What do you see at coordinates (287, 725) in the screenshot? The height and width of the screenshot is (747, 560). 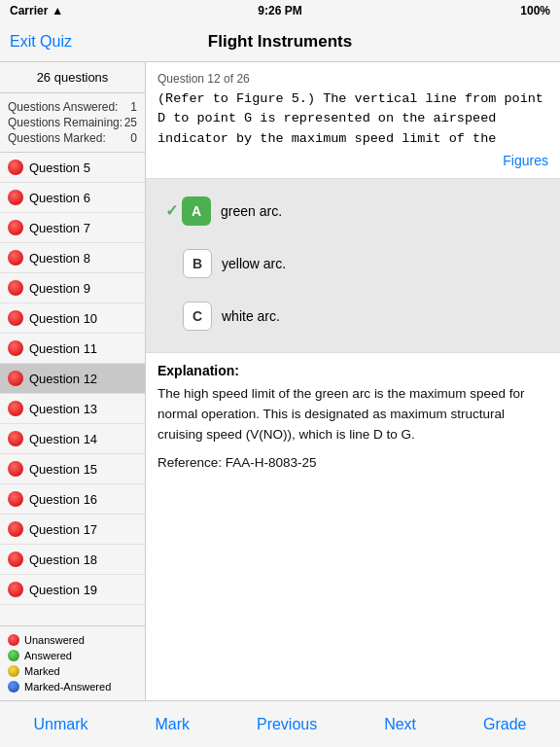 I see `previous-button: Previous` at bounding box center [287, 725].